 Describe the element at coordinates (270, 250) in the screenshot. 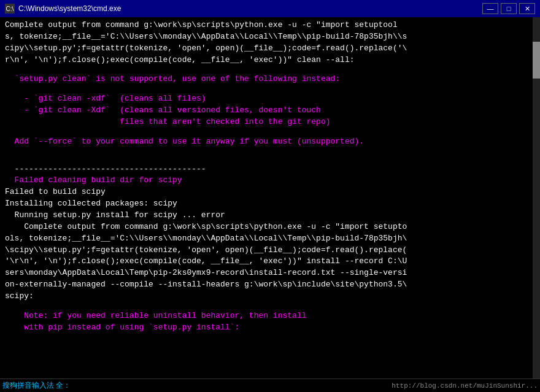

I see `terminal-line: \scipy\\setup.py';f=getattr(tokenize, 'o…` at that location.